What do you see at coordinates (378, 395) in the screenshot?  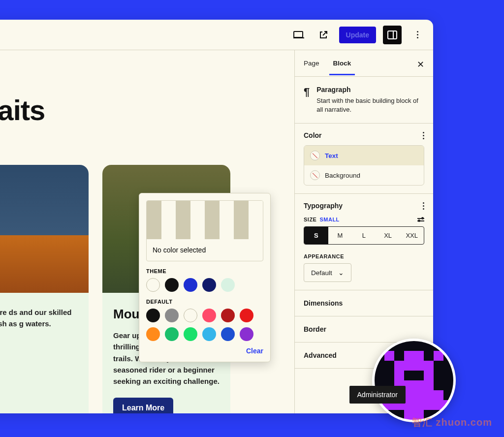 I see `avatar-tooltip: Administrator` at bounding box center [378, 395].